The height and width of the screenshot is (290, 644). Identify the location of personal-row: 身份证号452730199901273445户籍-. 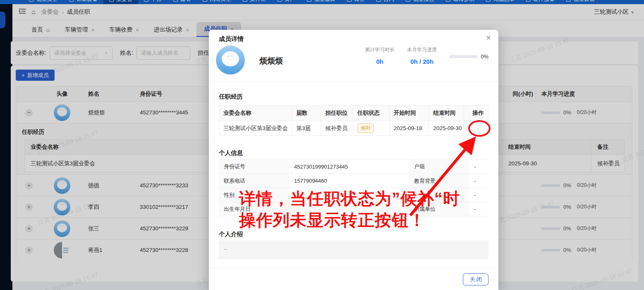
(354, 167).